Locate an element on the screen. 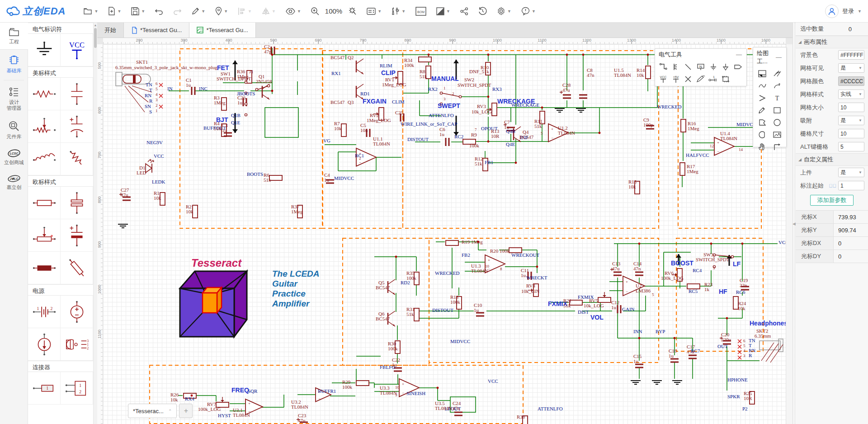 Image resolution: width=868 pixels, height=424 pixels. schematic-label: P2 is located at coordinates (745, 409).